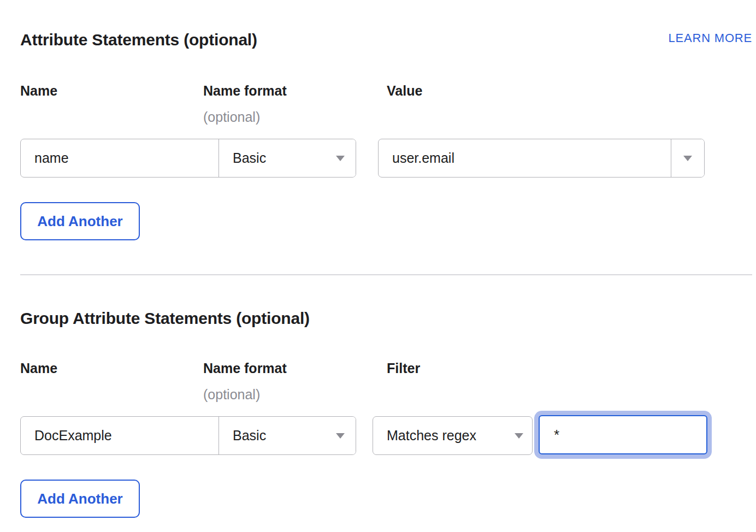 The image size is (756, 532). I want to click on attr-value-dropdown-button, so click(687, 158).